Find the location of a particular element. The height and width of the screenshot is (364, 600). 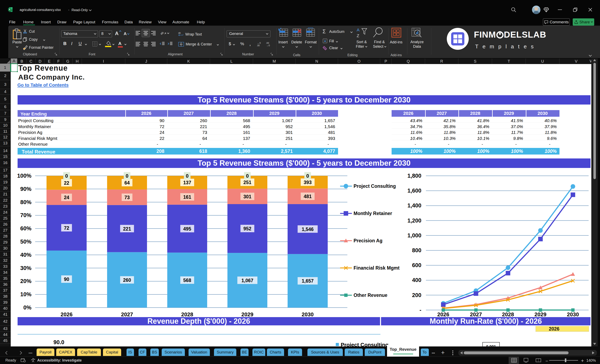

svg-text: 481 is located at coordinates (308, 196).